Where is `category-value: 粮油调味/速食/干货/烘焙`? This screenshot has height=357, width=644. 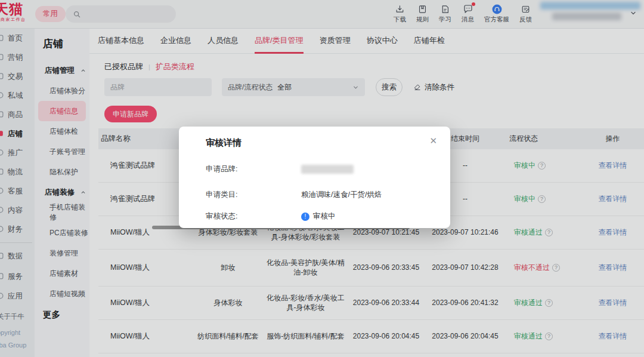 category-value: 粮油调味/速食/干货/烘焙 is located at coordinates (341, 195).